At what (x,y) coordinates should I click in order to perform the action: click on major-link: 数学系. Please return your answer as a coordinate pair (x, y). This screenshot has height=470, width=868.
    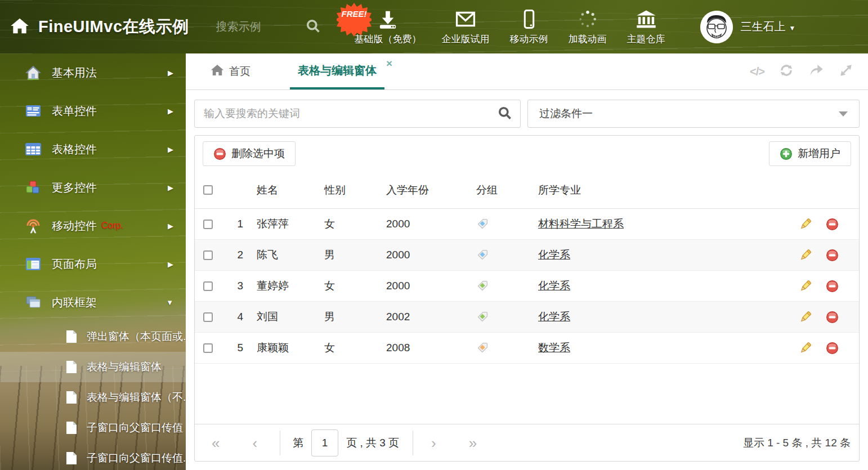
    Looking at the image, I should click on (554, 348).